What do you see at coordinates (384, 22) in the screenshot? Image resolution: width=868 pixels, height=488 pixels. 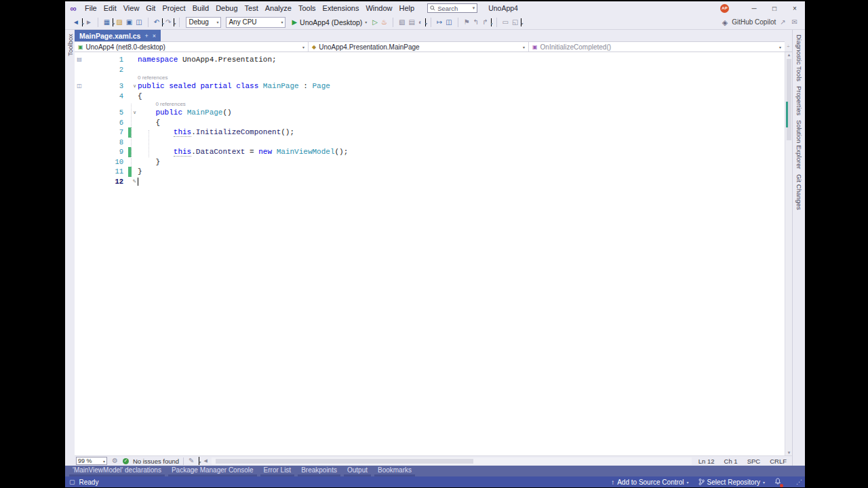 I see `hot-reload-icon: ♨` at bounding box center [384, 22].